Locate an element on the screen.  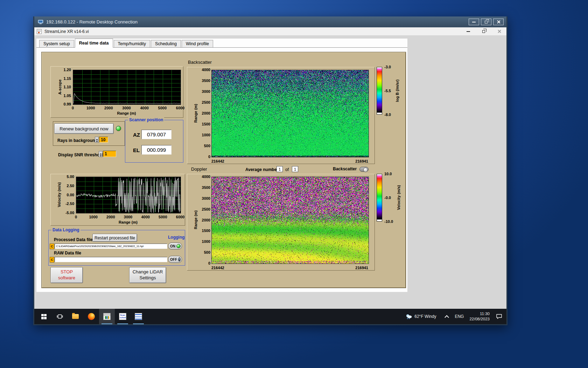
taskbar-app-buttons: Scan sched is located at coordinates (91, 316).